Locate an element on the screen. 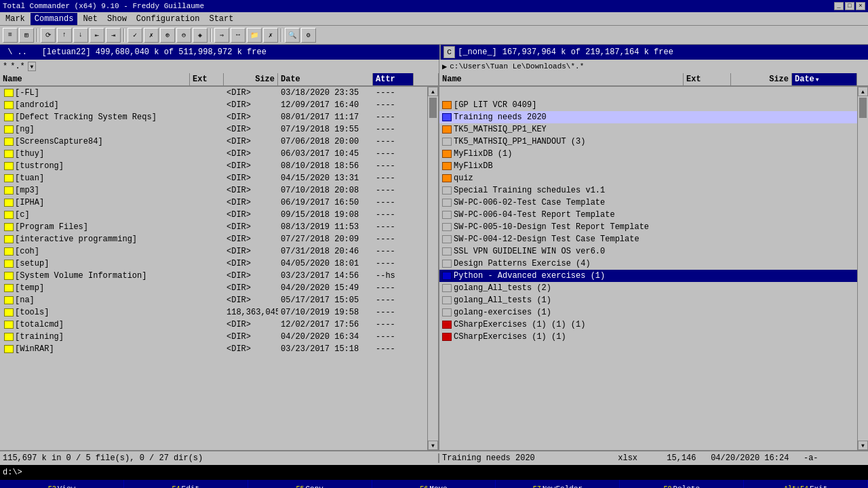  menu-start: Start is located at coordinates (221, 19).